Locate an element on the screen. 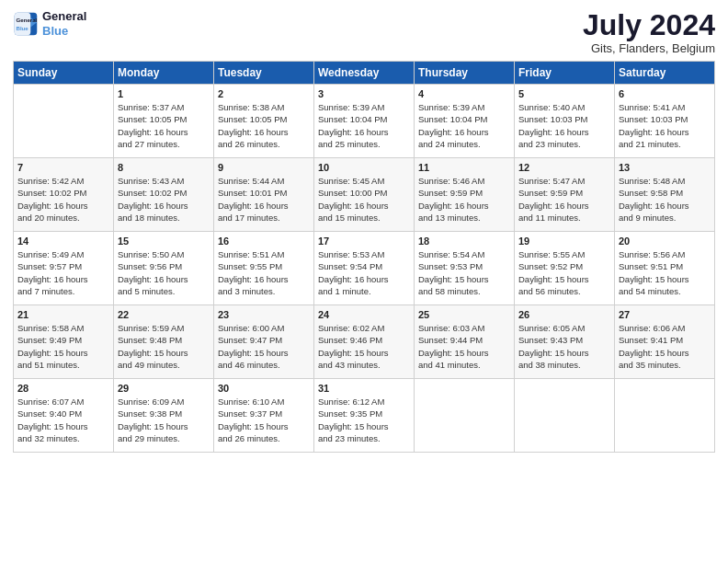 Image resolution: width=728 pixels, height=563 pixels. date-number: 23 is located at coordinates (264, 315).